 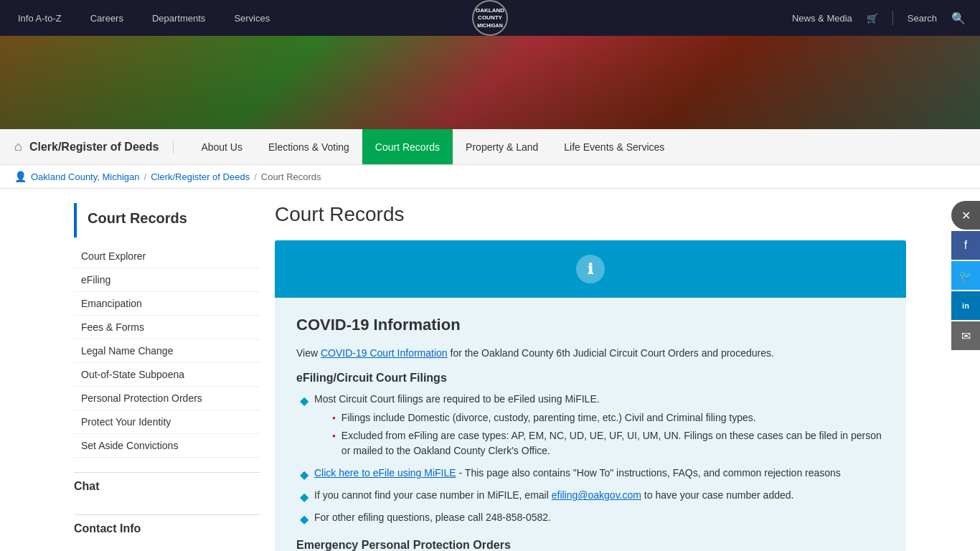 What do you see at coordinates (179, 19) in the screenshot?
I see `nav-departments: Departments` at bounding box center [179, 19].